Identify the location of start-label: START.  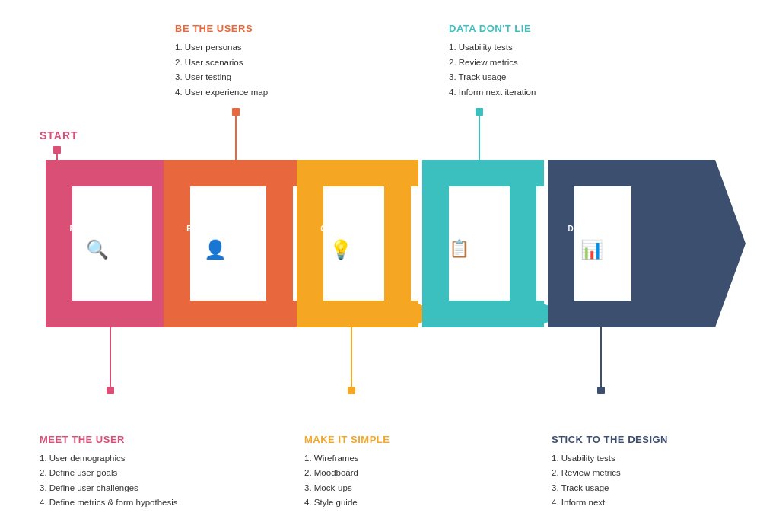
(59, 135).